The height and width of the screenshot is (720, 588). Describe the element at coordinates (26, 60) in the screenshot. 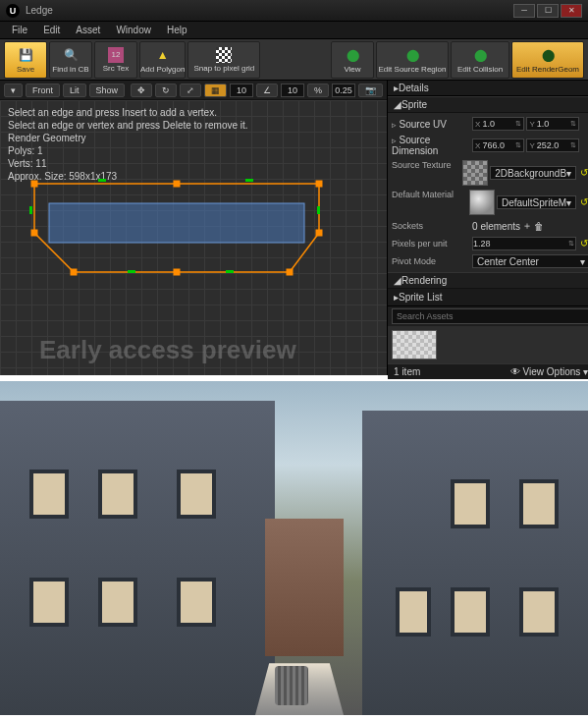

I see `save-button: 💾 Save` at that location.